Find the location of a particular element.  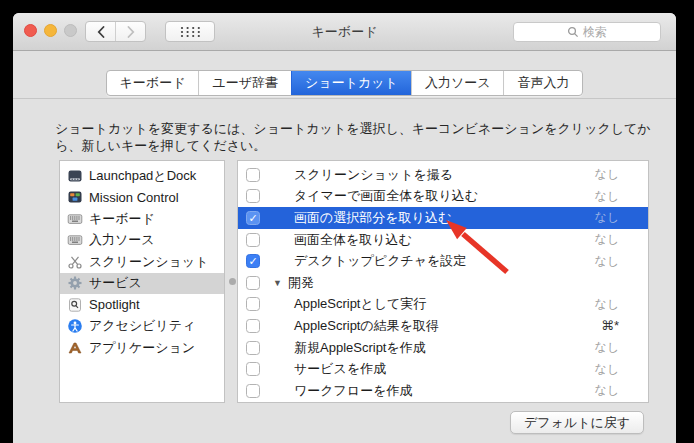

sidebar-item-spotlight: Spotlight is located at coordinates (142, 305).